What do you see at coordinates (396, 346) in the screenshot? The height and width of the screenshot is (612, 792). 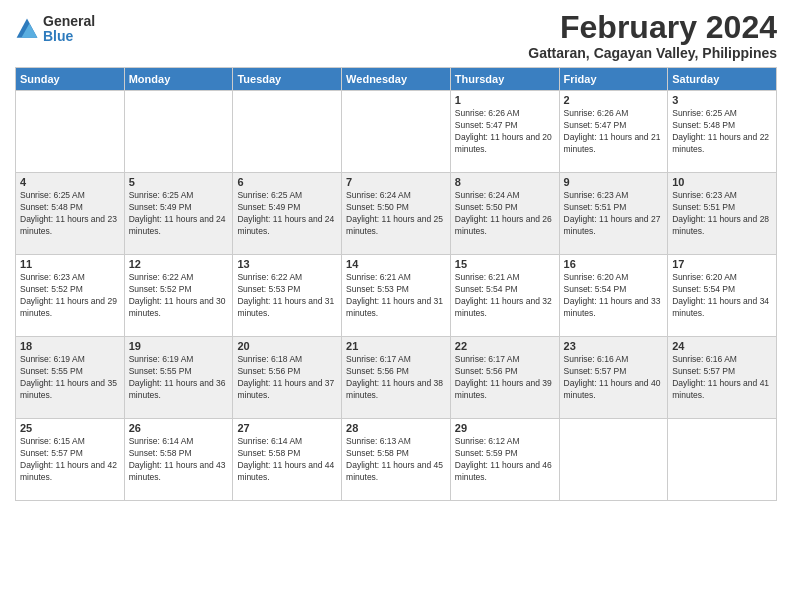 I see `day-number: 21` at bounding box center [396, 346].